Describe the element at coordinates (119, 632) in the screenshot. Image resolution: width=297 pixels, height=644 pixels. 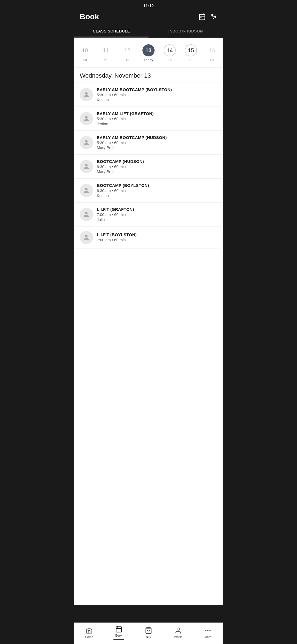
I see `nav-item-book: Book` at that location.